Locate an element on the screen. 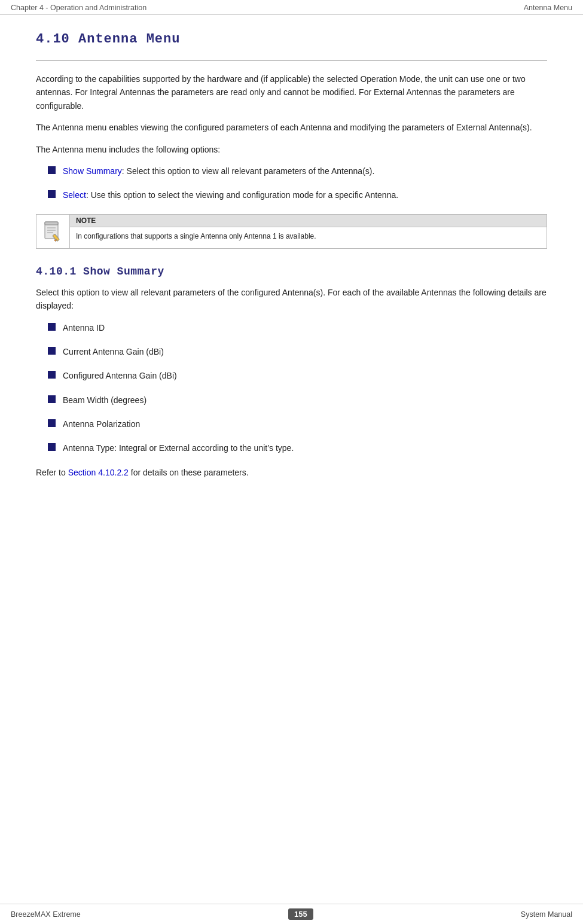  refer-para: Refer to Section 4.10.2.2 for details on… is located at coordinates (292, 472).